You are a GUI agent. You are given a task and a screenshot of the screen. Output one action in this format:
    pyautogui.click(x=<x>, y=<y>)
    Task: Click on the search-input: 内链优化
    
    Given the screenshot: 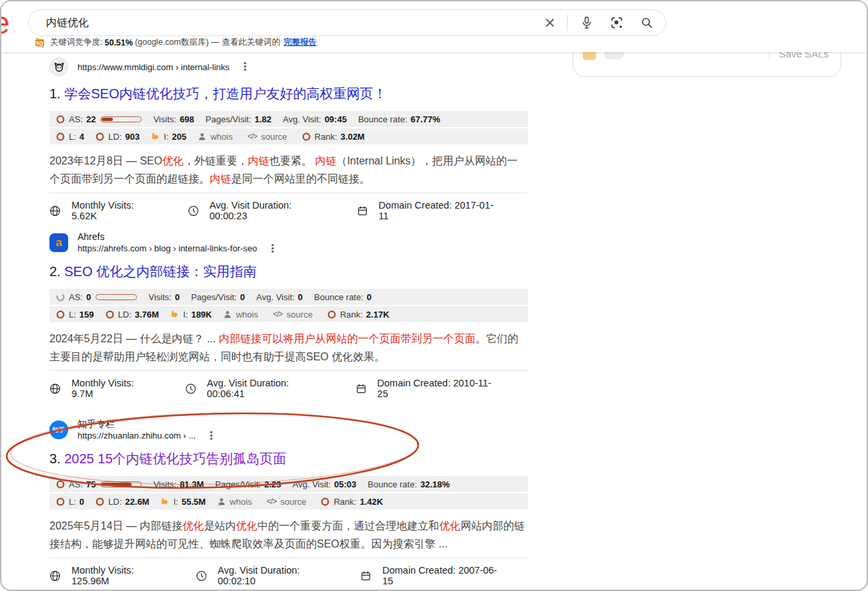 What is the action you would take?
    pyautogui.click(x=294, y=23)
    